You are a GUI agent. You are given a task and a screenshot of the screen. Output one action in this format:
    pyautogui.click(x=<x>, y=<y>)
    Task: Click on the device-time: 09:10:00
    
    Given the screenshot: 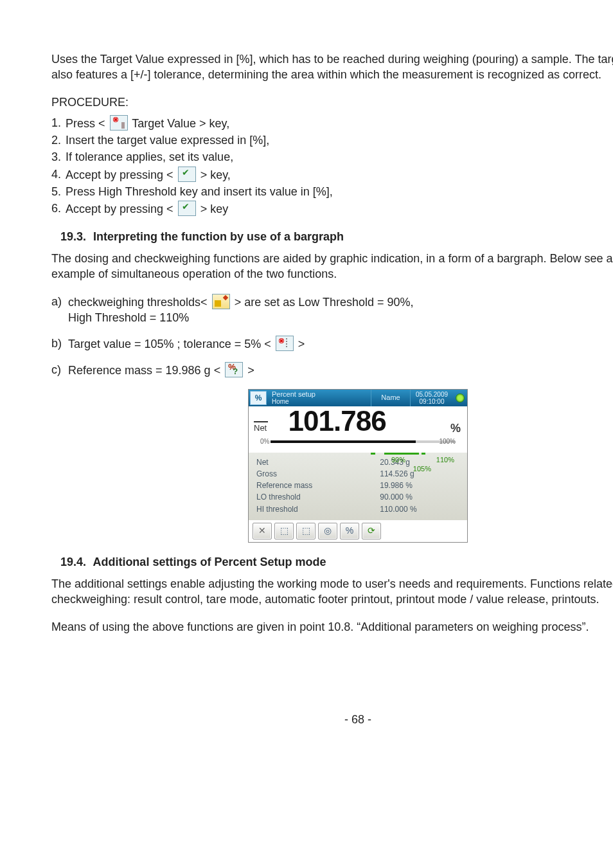 What is the action you would take?
    pyautogui.click(x=432, y=401)
    